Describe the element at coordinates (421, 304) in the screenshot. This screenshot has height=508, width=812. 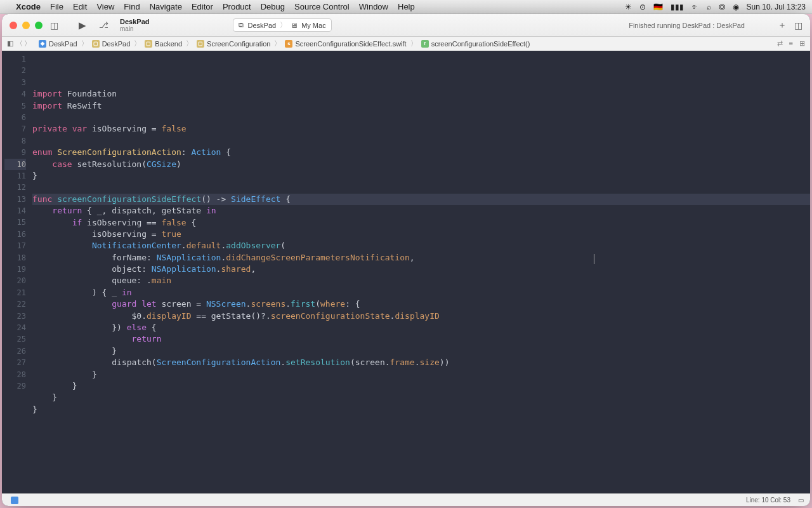
I see `code-line: guard let screen = NSScreen.screens.firs…` at that location.